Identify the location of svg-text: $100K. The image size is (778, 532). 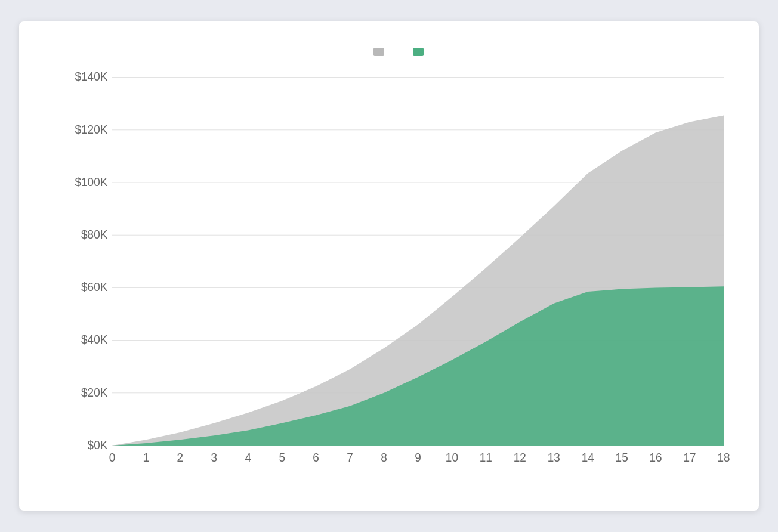
(91, 183).